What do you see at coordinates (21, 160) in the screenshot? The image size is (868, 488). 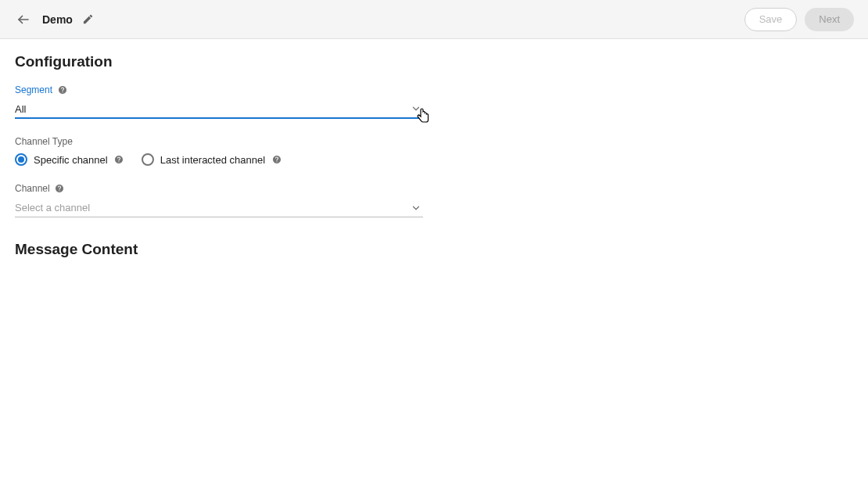 I see `radio-dot` at bounding box center [21, 160].